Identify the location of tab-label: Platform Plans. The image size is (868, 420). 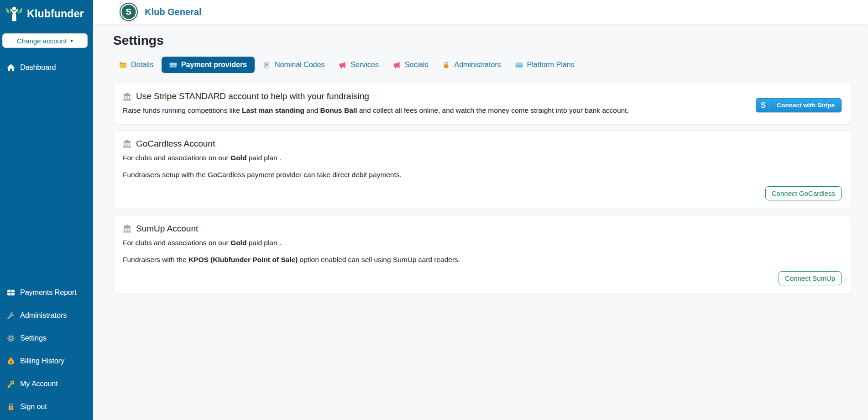
(551, 65).